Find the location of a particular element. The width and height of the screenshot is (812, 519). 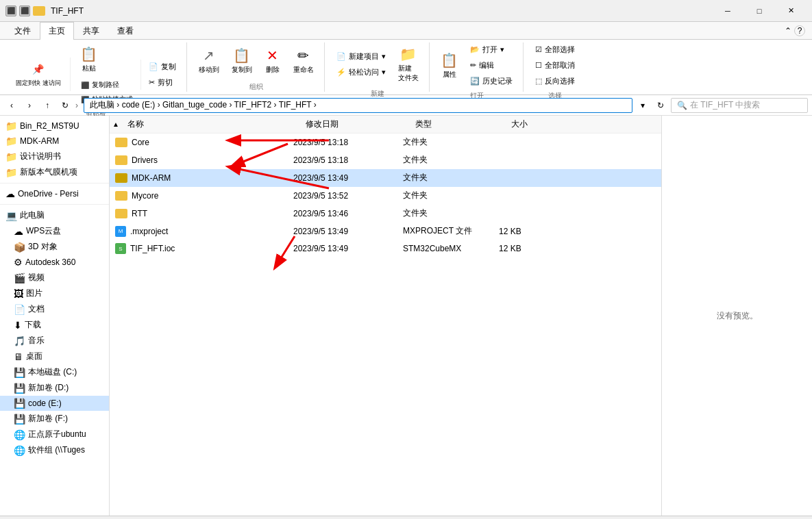

open-label: 打开 is located at coordinates (490, 49).